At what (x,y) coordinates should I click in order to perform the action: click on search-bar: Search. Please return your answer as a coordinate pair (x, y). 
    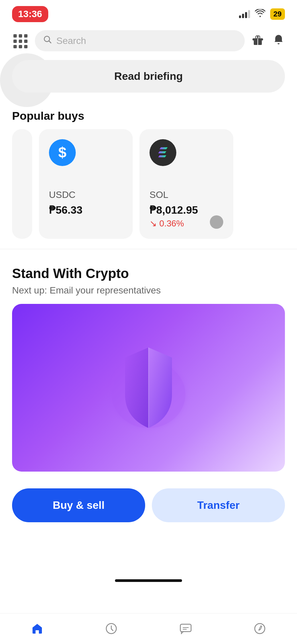
    Looking at the image, I should click on (140, 41).